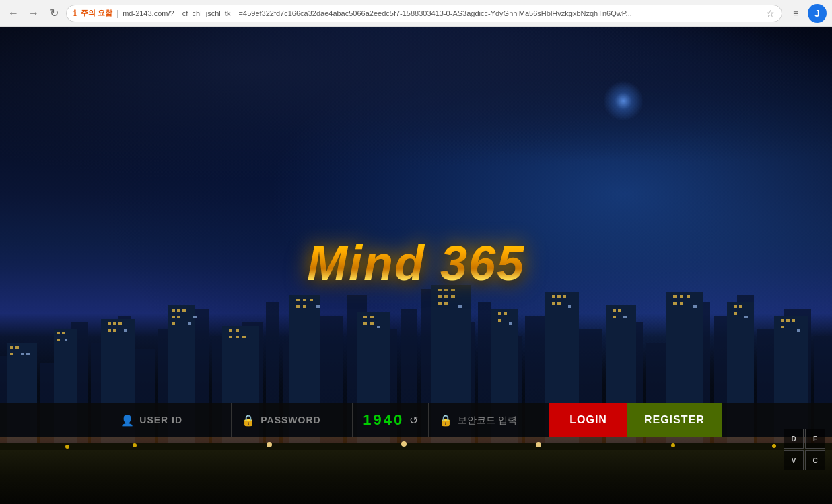 This screenshot has width=832, height=504. What do you see at coordinates (623, 101) in the screenshot?
I see `moon-glow` at bounding box center [623, 101].